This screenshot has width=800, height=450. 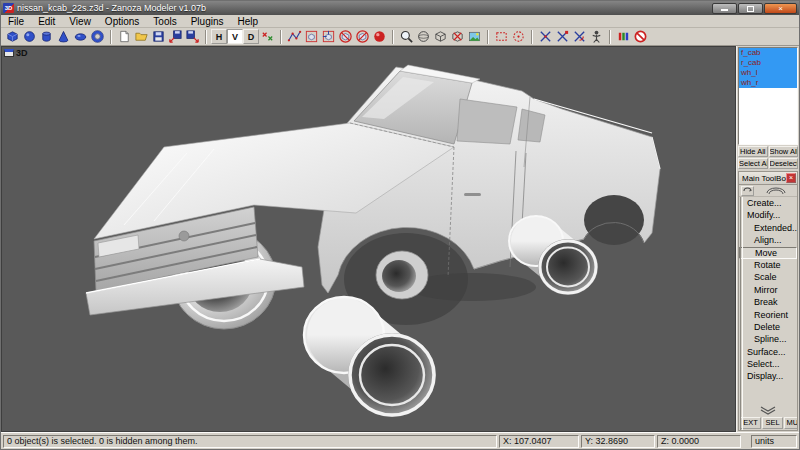 I want to click on create-box-icon, so click(x=12, y=37).